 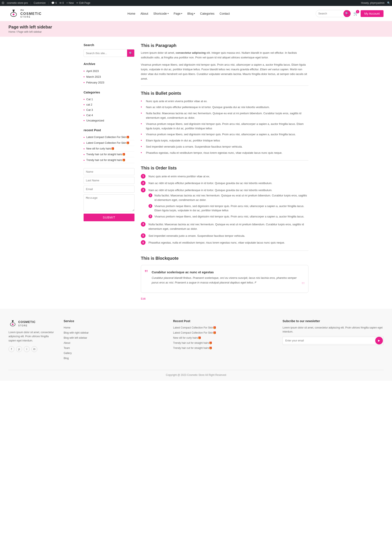 What do you see at coordinates (12, 32) in the screenshot?
I see `breadcrumb-link: Home` at bounding box center [12, 32].